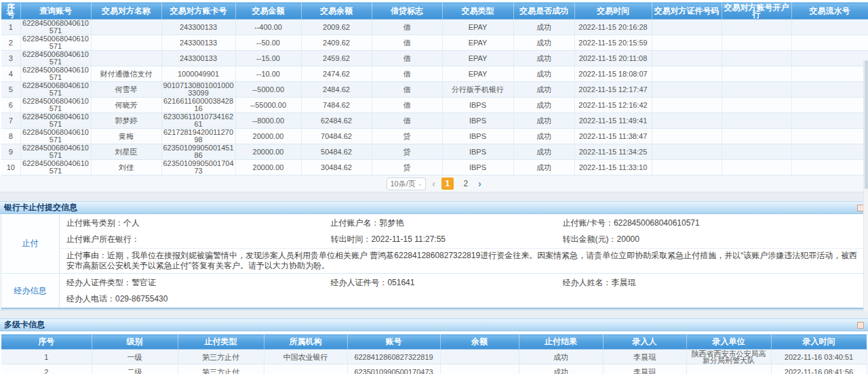 The width and height of the screenshot is (868, 374). I want to click on page-size-select: 10条/页 ⌄, so click(406, 184).